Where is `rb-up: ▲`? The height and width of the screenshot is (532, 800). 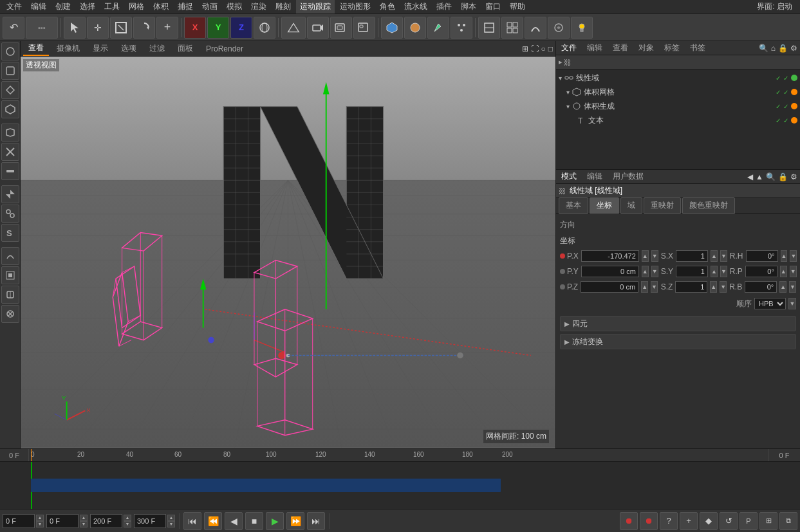 rb-up: ▲ is located at coordinates (783, 287).